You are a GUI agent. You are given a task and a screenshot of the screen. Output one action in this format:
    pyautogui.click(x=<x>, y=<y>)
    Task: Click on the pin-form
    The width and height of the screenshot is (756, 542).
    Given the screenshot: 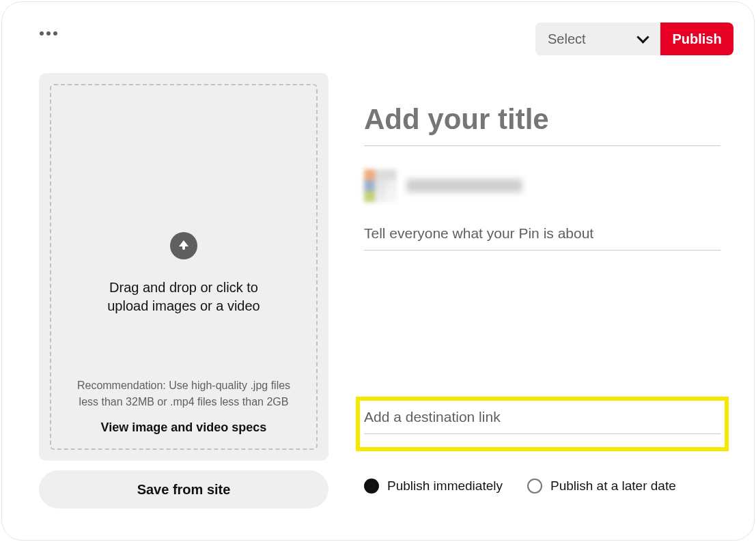 What is the action you would take?
    pyautogui.click(x=542, y=177)
    